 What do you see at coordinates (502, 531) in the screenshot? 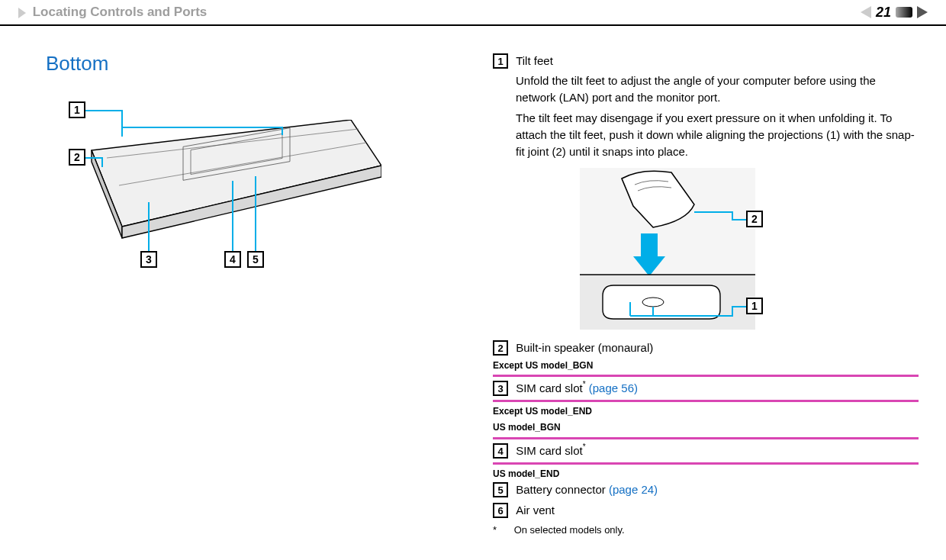
I see `footnote-asterisk: *` at bounding box center [502, 531].